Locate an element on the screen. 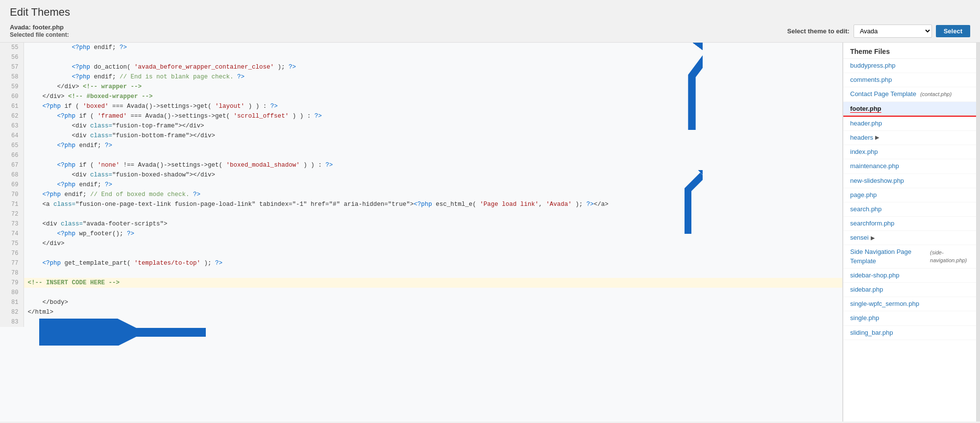 This screenshot has height=423, width=980. page-title: Edit Themes is located at coordinates (490, 12).